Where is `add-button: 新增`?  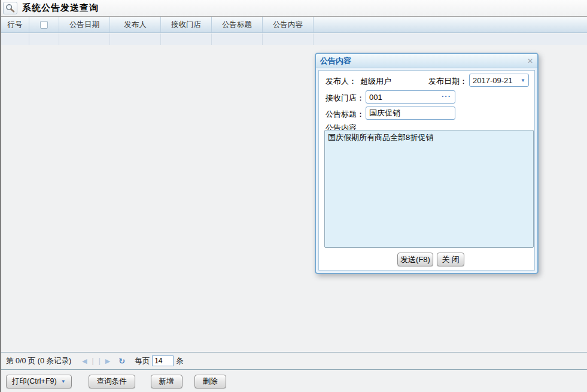 add-button: 新增 is located at coordinates (166, 382).